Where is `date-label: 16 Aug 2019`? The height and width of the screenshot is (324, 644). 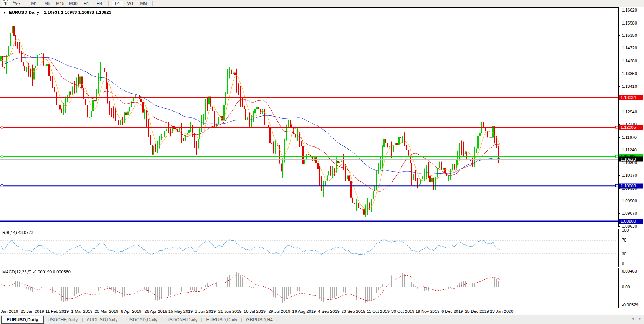 date-label: 16 Aug 2019 is located at coordinates (304, 311).